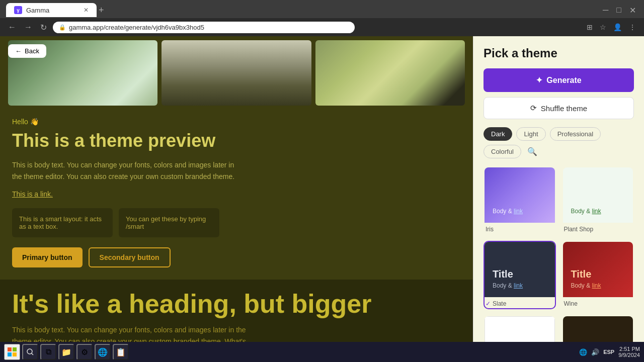  I want to click on filter-tab-dark: Dark, so click(498, 134).